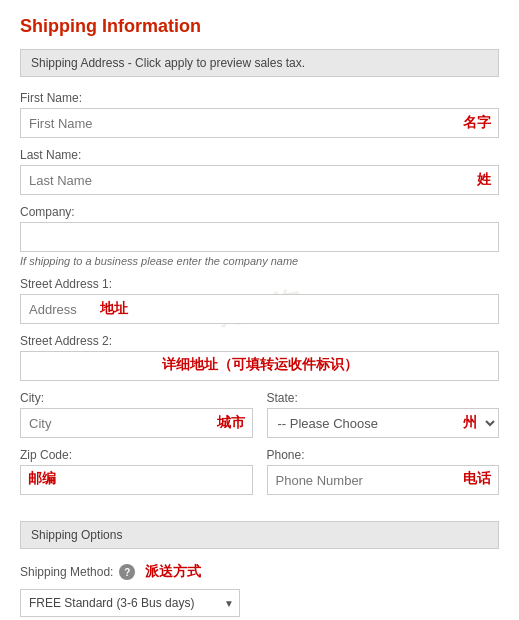 This screenshot has width=519, height=620. What do you see at coordinates (260, 212) in the screenshot?
I see `company-label: Company:` at bounding box center [260, 212].